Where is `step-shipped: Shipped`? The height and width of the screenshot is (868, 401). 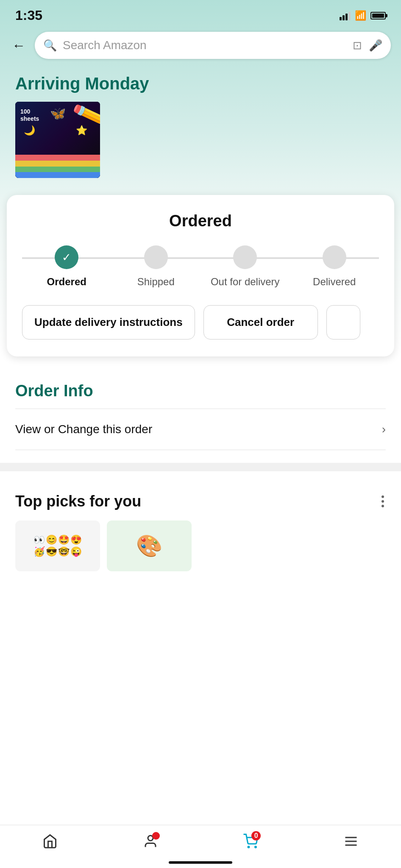 step-shipped: Shipped is located at coordinates (156, 267).